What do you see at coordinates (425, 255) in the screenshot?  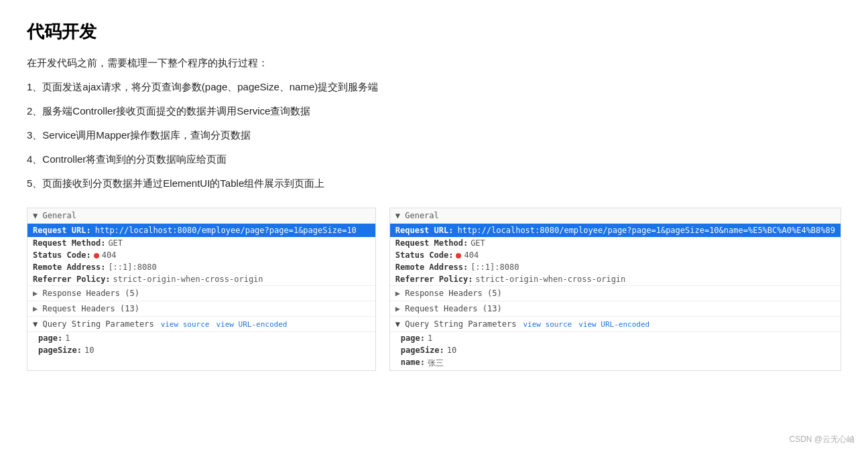 I see `right-status-label: Status Code:` at bounding box center [425, 255].